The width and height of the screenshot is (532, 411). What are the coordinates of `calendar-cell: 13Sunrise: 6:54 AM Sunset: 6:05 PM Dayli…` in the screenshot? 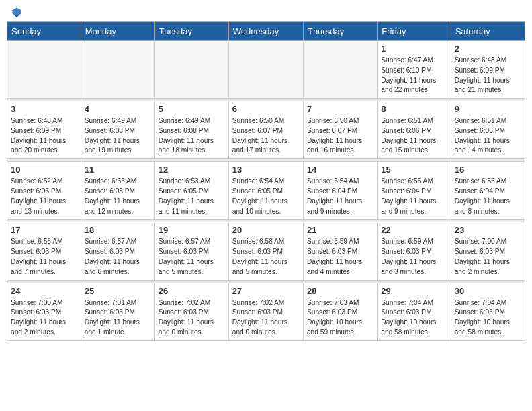 It's located at (266, 191).